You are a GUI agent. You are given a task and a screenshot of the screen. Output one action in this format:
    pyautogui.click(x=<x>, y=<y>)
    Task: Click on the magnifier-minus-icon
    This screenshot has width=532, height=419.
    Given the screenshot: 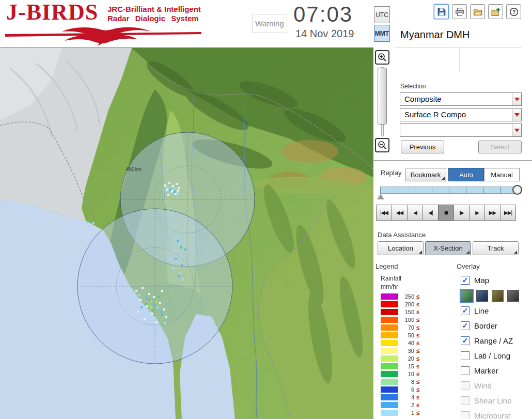 What is the action you would take?
    pyautogui.click(x=382, y=145)
    